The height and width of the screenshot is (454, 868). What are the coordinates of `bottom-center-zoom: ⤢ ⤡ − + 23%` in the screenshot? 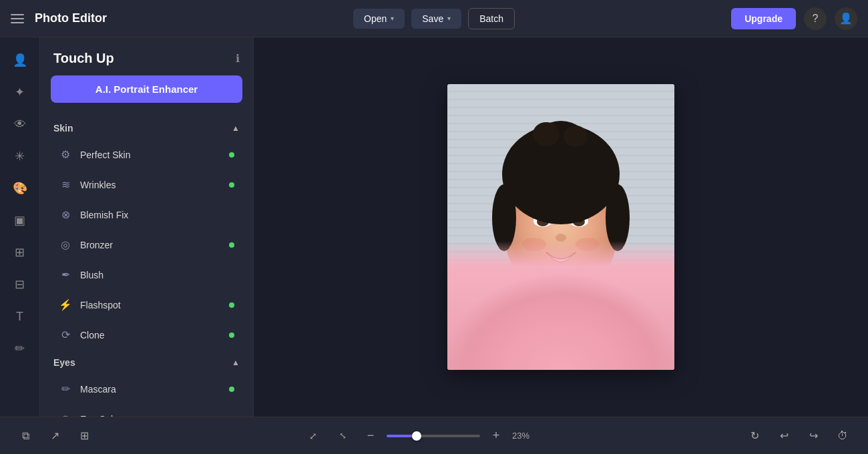 It's located at (419, 436).